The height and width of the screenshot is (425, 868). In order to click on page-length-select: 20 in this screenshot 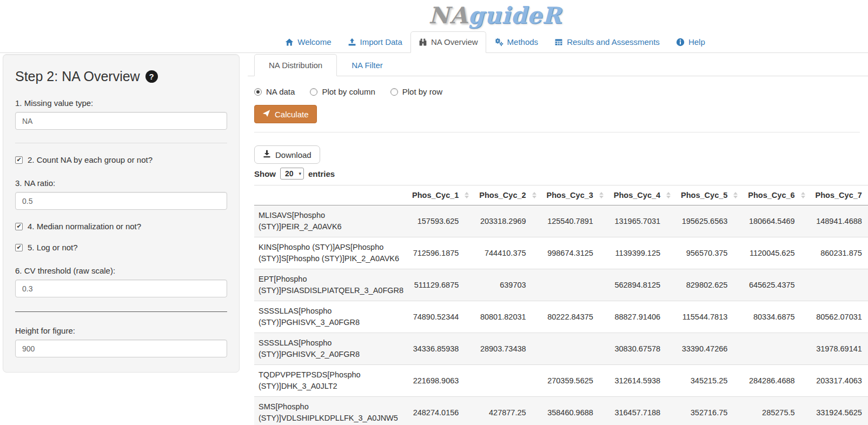, I will do `click(292, 174)`.